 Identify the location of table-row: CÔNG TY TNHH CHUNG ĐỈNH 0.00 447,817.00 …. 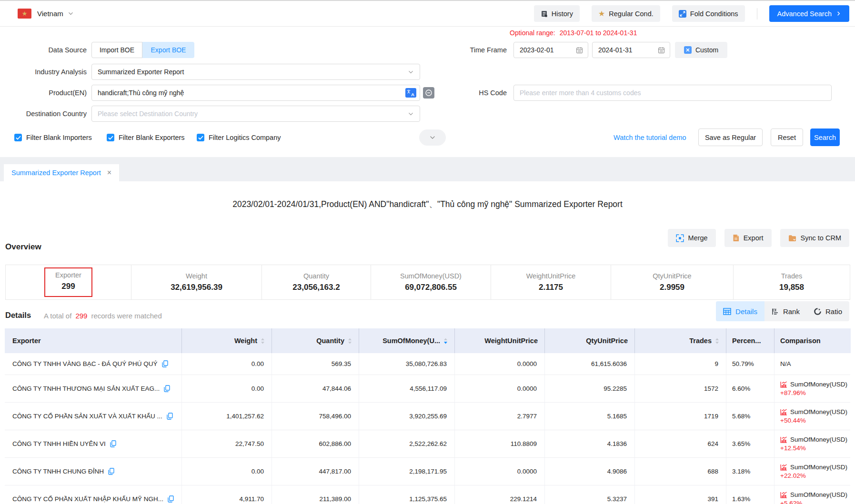
(428, 472).